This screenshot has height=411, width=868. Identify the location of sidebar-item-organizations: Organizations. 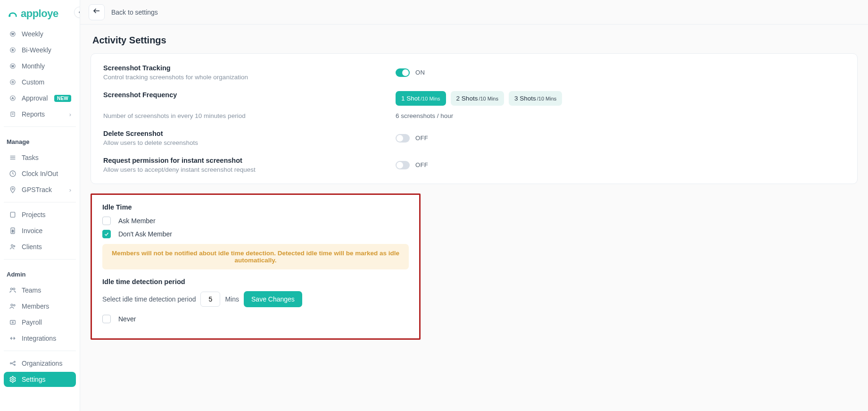
(40, 363).